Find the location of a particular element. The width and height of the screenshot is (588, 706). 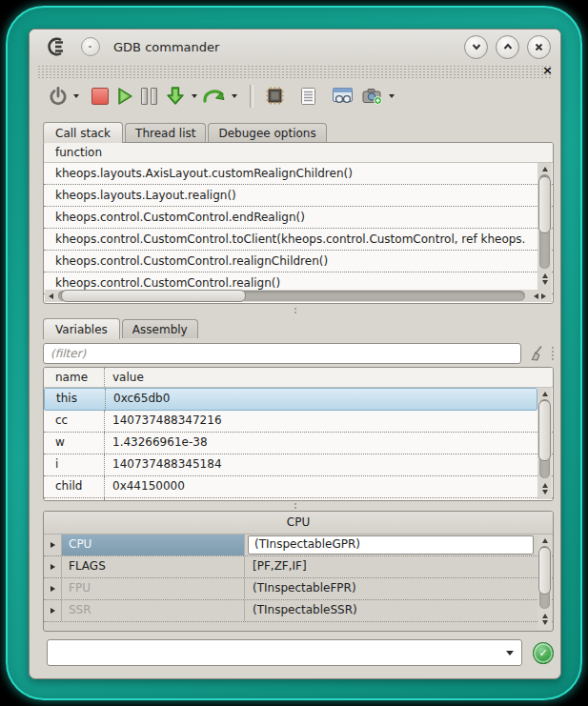

output-list-icon is located at coordinates (309, 96).